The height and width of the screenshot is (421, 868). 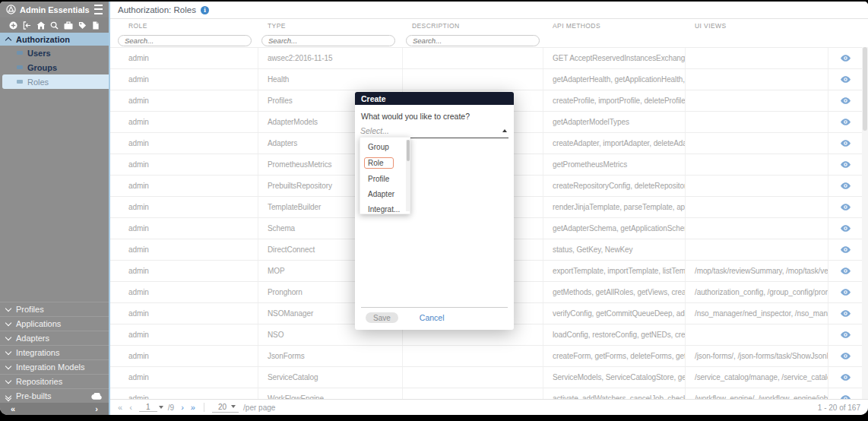 I want to click on sidebar-expand-icon: ›, so click(x=97, y=409).